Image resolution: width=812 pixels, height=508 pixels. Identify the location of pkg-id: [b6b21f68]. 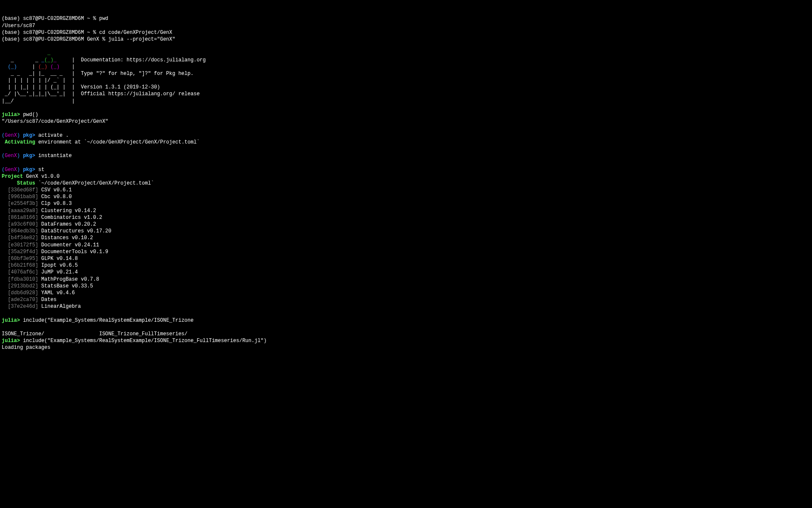
(20, 265).